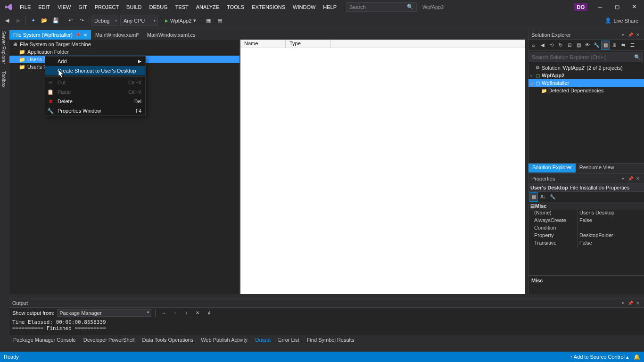  What do you see at coordinates (172, 35) in the screenshot?
I see `tab-mainwindow-xaml-cs: MainWindow.xaml.cs` at bounding box center [172, 35].